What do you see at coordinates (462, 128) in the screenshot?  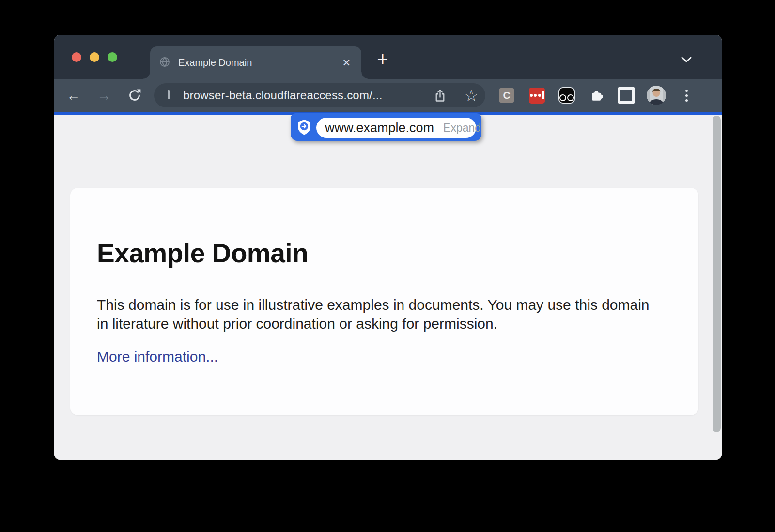 I see `expand-button: Expand` at bounding box center [462, 128].